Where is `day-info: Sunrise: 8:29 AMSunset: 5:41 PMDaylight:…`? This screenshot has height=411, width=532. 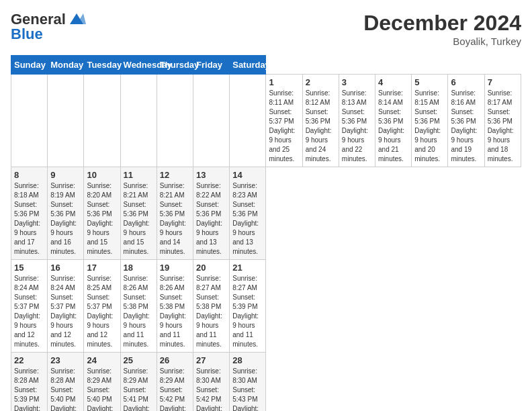
day-info: Sunrise: 8:29 AMSunset: 5:41 PMDaylight:… is located at coordinates (137, 390).